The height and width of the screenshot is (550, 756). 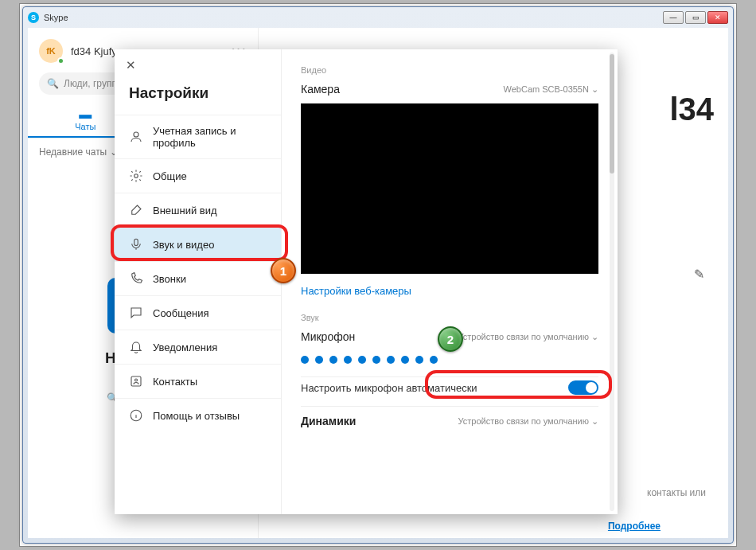 I want to click on search-icon: 🔍, so click(x=53, y=84).